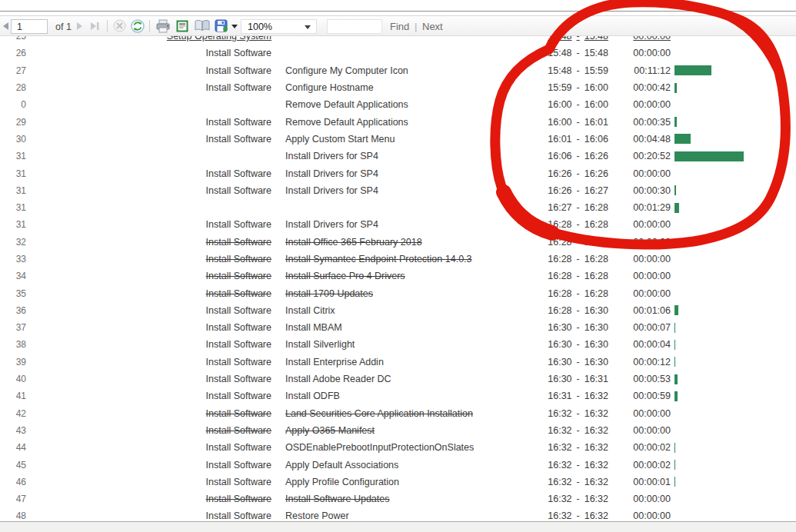 The width and height of the screenshot is (796, 532). I want to click on end-time: 16:30, so click(597, 344).